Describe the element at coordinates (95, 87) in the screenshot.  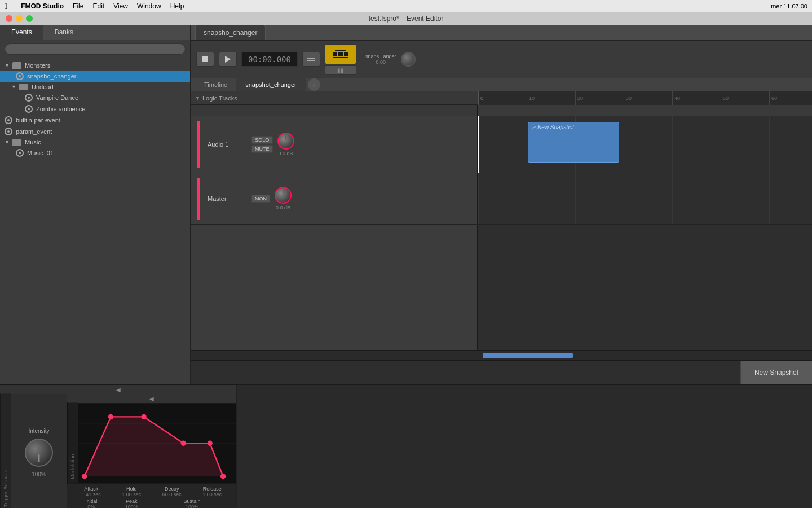
I see `tree-item-undead: ▼ Undead` at that location.